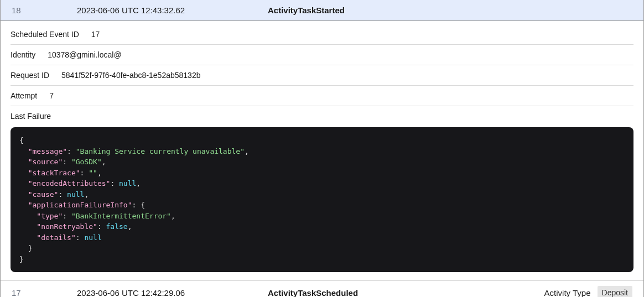 Image resolution: width=644 pixels, height=297 pixels. Describe the element at coordinates (131, 75) in the screenshot. I see `detail-value: 5841f52f-97f6-40fe-abc8-1e52ab58132b` at that location.